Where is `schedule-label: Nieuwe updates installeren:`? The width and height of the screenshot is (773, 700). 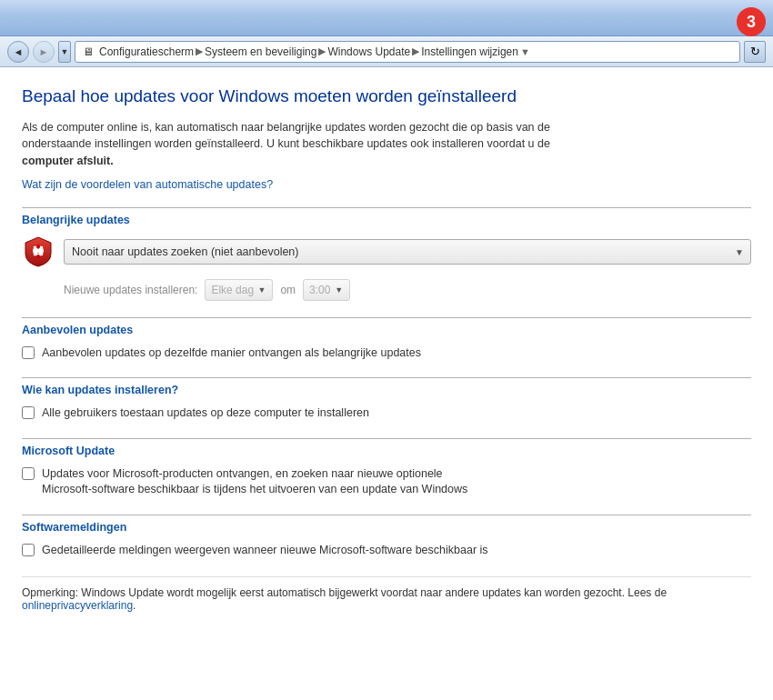 schedule-label: Nieuwe updates installeren: is located at coordinates (131, 290).